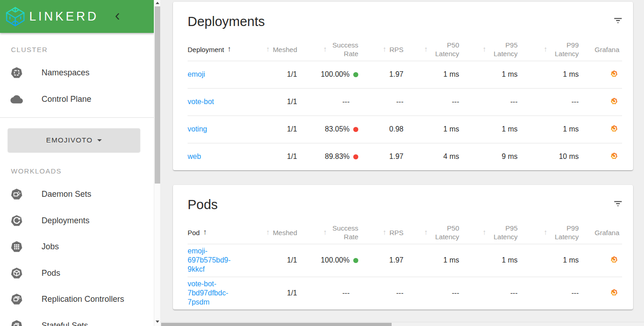 This screenshot has height=326, width=644. Describe the element at coordinates (66, 73) in the screenshot. I see `sidebar-item-label: Namespaces` at that location.